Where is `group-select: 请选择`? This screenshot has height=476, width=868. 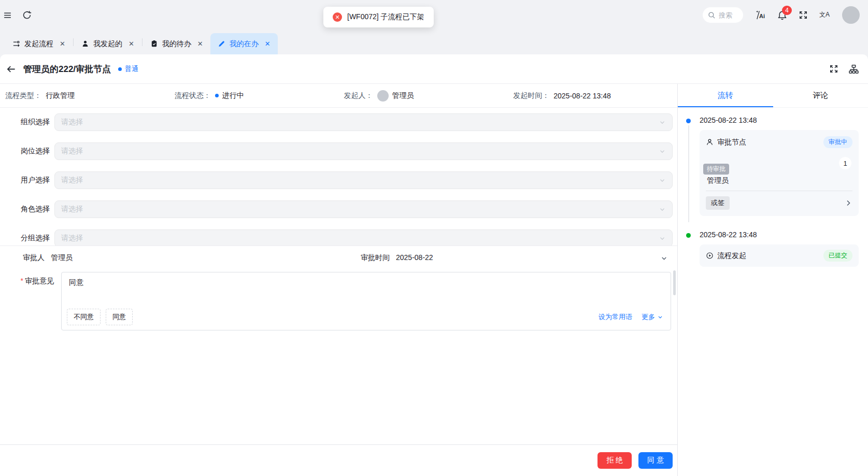
group-select: 请选择 is located at coordinates (364, 238).